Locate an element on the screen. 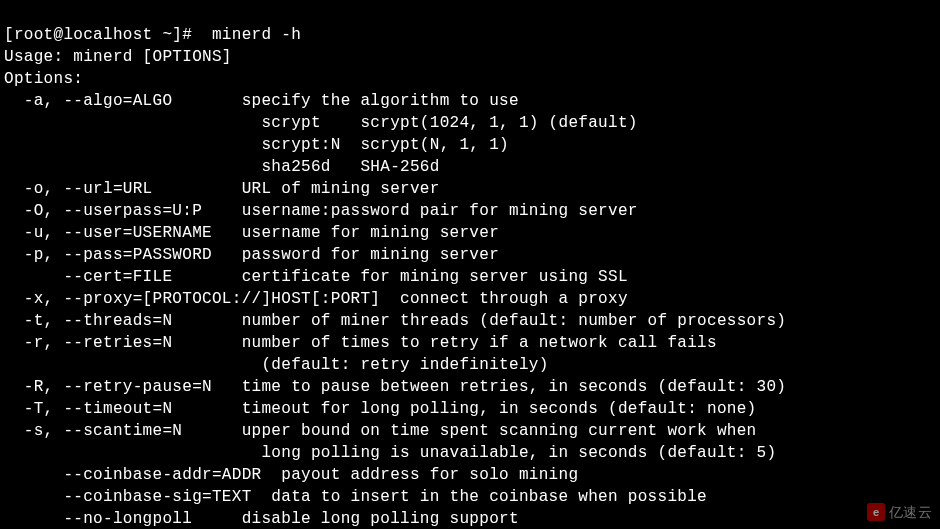 Image resolution: width=940 pixels, height=529 pixels. help-line: --coinbase-sig=TEXT data to insert in th… is located at coordinates (356, 497).